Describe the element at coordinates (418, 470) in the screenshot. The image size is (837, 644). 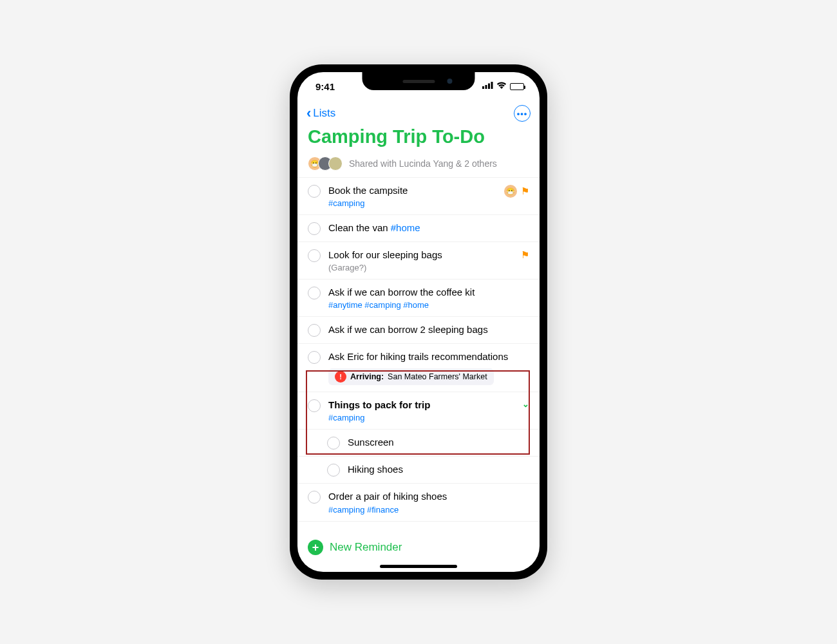
I see `reminder-item: Hiking shoes` at that location.